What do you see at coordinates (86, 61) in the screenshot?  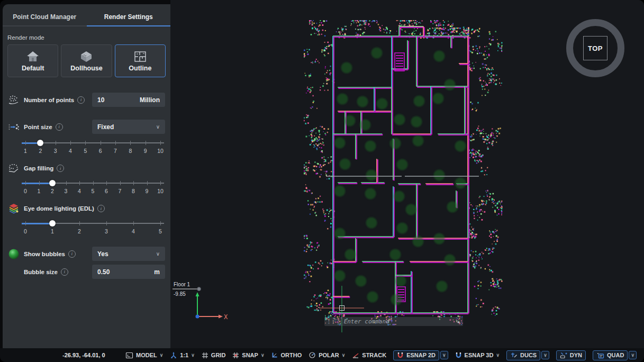 I see `render-mode-dollhouse: Dollhouse` at bounding box center [86, 61].